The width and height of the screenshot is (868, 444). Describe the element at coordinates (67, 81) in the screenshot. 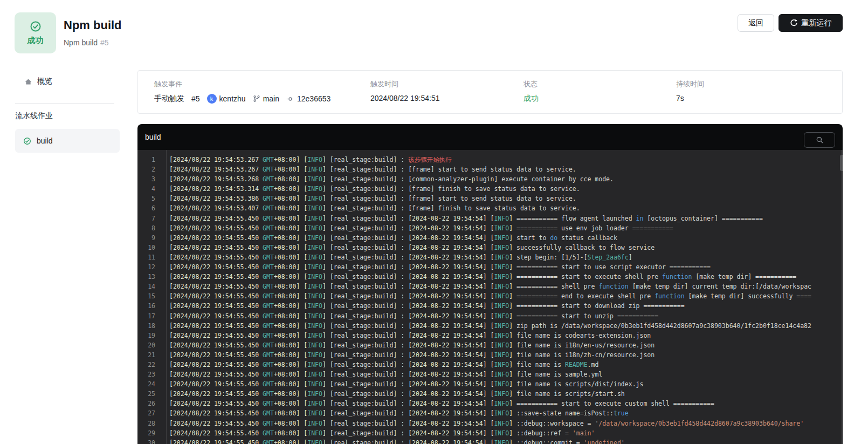

I see `sidebar-item-overview: 概览` at that location.